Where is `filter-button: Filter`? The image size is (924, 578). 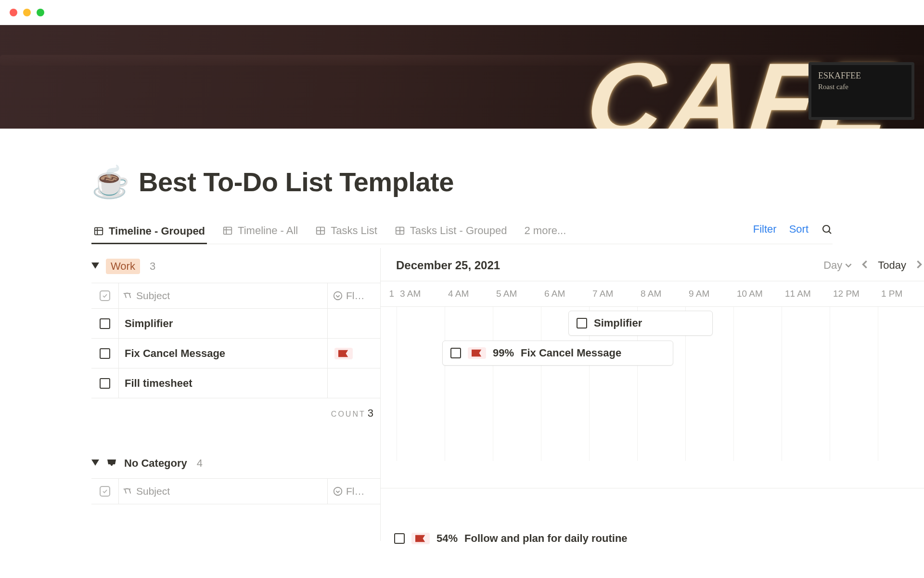 filter-button: Filter is located at coordinates (765, 229).